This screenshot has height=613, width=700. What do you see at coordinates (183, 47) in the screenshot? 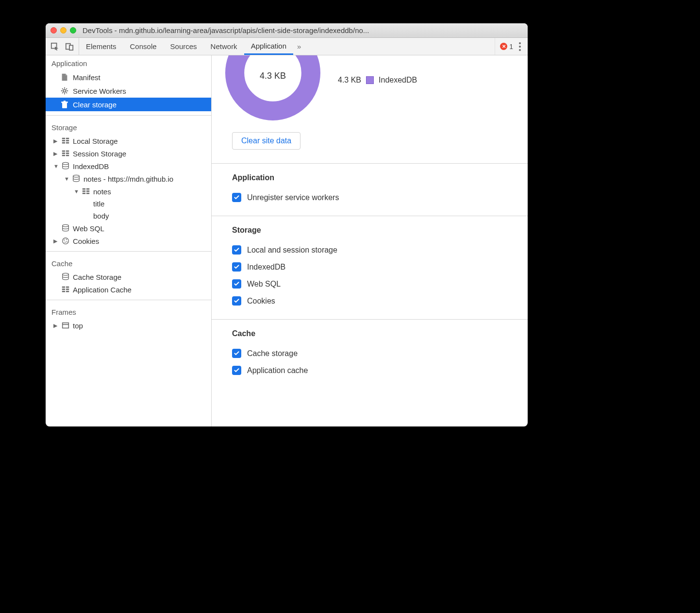
I see `tab-sources: Sources` at bounding box center [183, 47].